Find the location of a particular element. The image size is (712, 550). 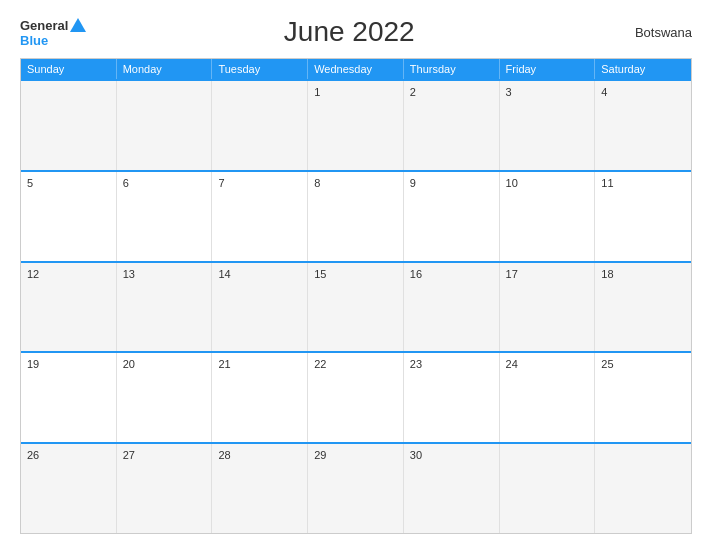

header-saturday: Saturday is located at coordinates (643, 69).